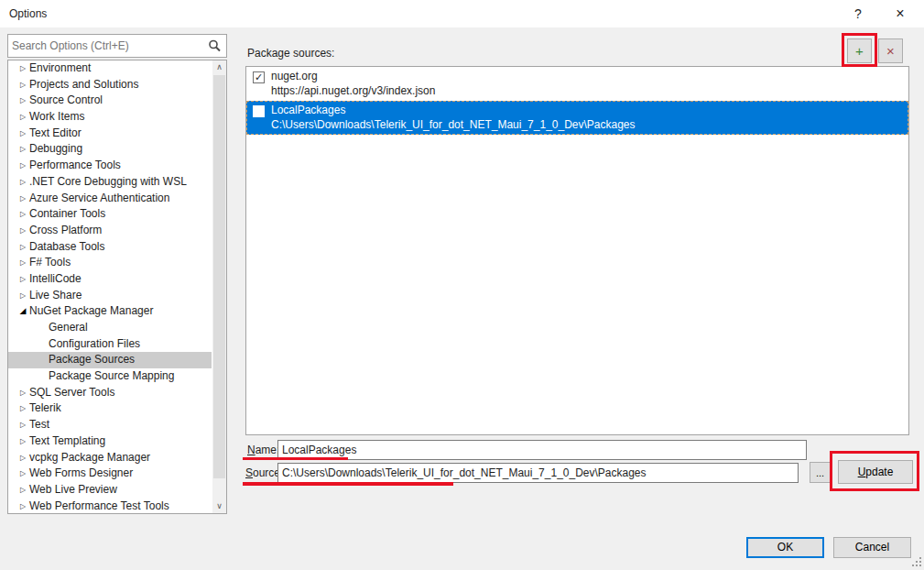 The image size is (924, 570). What do you see at coordinates (110, 360) in the screenshot?
I see `sidebar-item-package-sources: Package Sources` at bounding box center [110, 360].